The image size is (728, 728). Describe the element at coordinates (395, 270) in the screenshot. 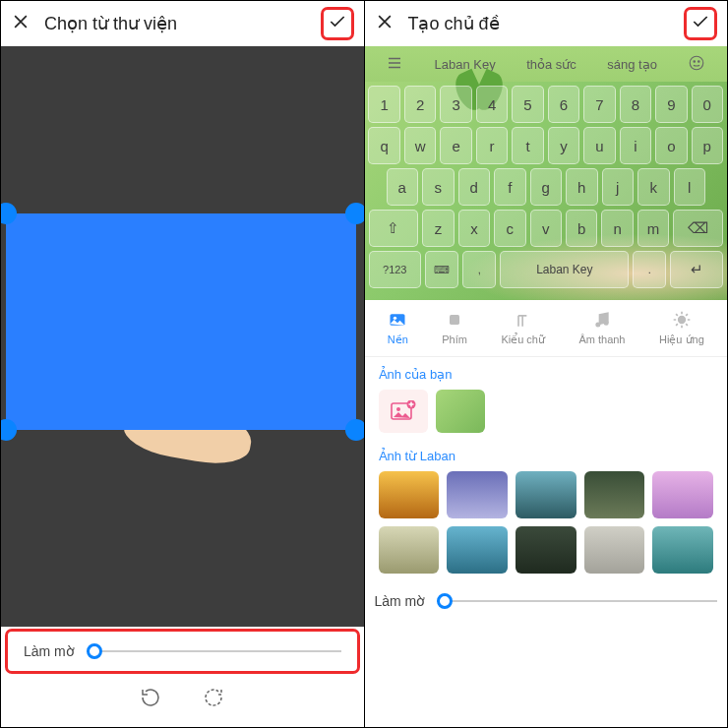

I see `key-symbols: ?123` at that location.